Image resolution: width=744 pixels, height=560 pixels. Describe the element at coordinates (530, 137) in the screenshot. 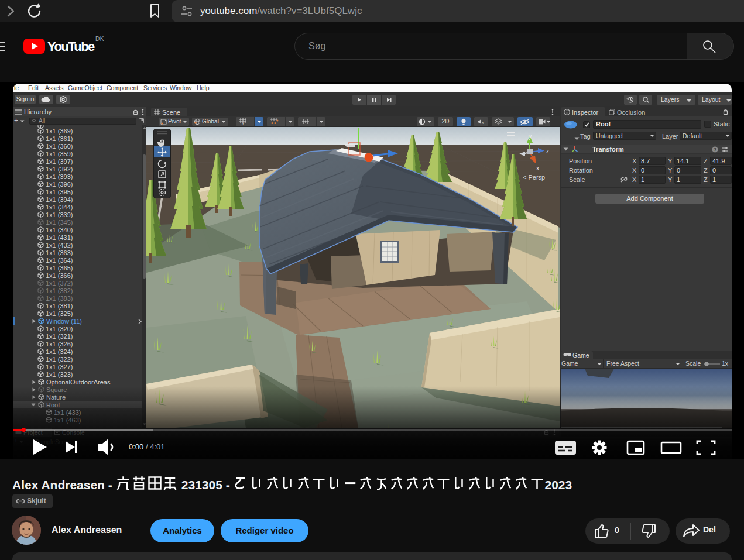

I see `svg-text: y` at that location.